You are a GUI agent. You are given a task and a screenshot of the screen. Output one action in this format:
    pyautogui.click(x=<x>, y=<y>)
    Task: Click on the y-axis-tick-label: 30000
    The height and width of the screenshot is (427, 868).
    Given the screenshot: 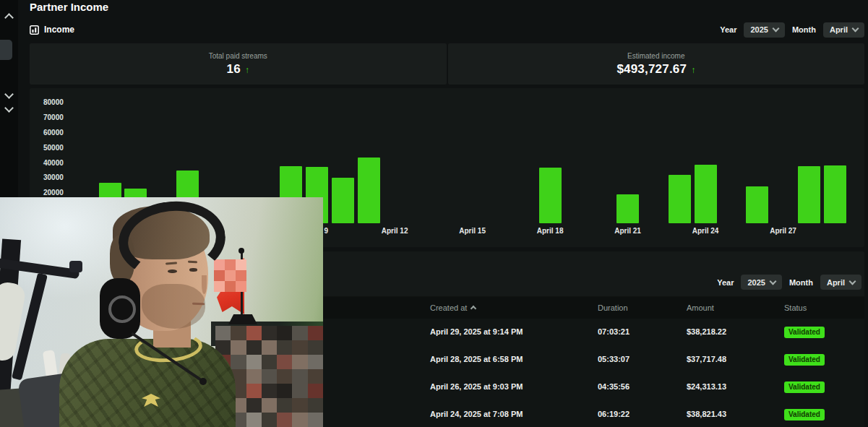 What is the action you would take?
    pyautogui.click(x=55, y=178)
    